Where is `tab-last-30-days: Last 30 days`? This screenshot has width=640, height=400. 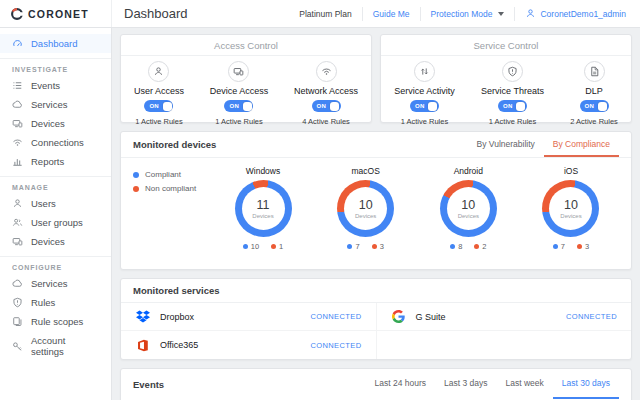
tab-last-30-days: Last 30 days is located at coordinates (586, 384).